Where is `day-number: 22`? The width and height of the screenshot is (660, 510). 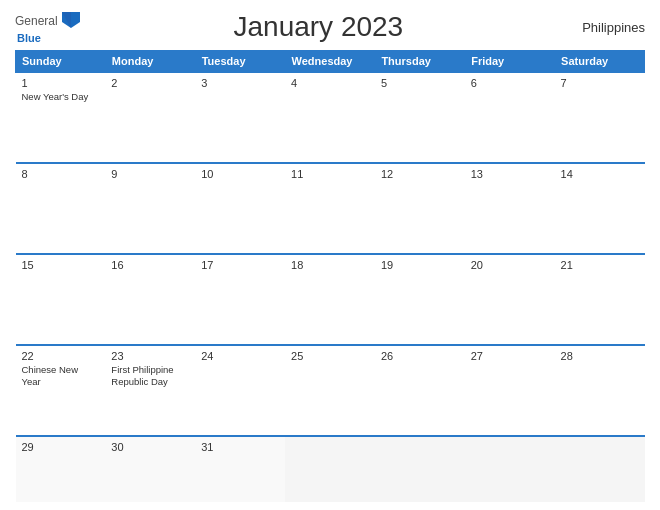 day-number: 22 is located at coordinates (61, 356).